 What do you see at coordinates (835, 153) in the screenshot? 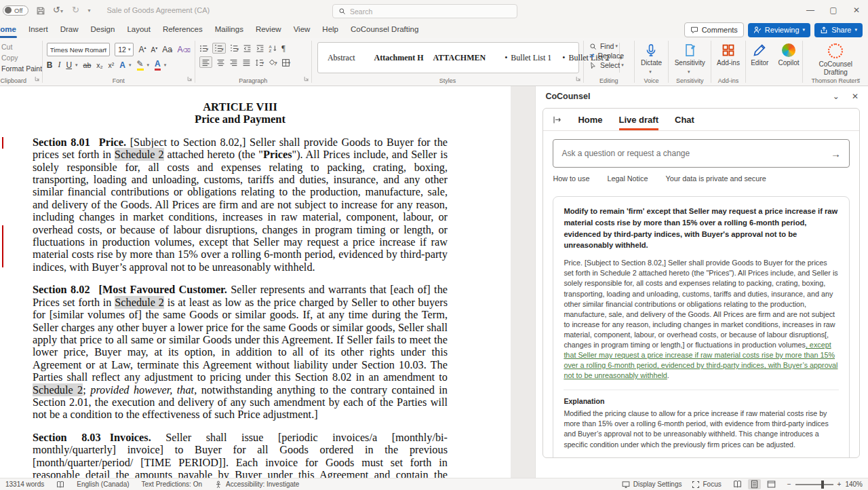
I see `submit-arrow-icon: →` at bounding box center [835, 153].